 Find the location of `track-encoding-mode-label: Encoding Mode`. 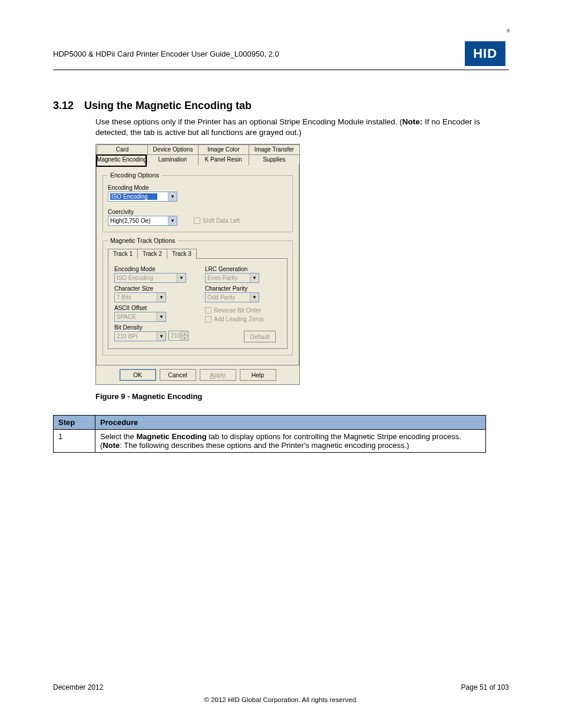

track-encoding-mode-label: Encoding Mode is located at coordinates (153, 269).